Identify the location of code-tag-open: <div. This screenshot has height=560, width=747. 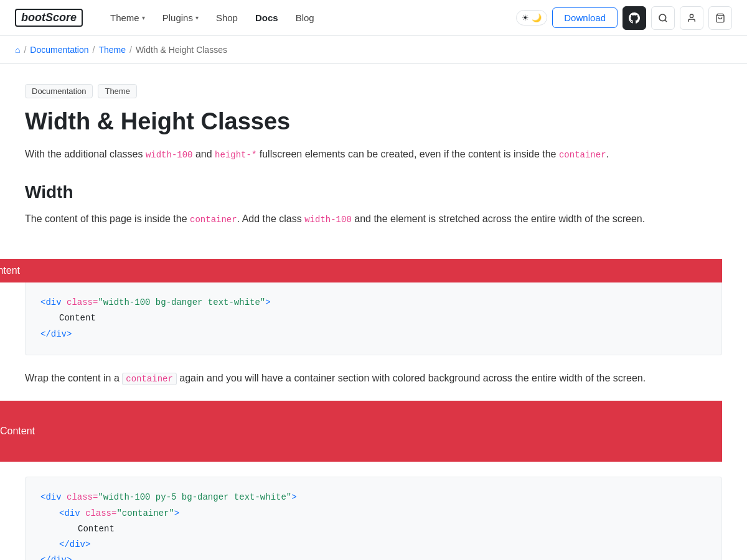
(51, 302).